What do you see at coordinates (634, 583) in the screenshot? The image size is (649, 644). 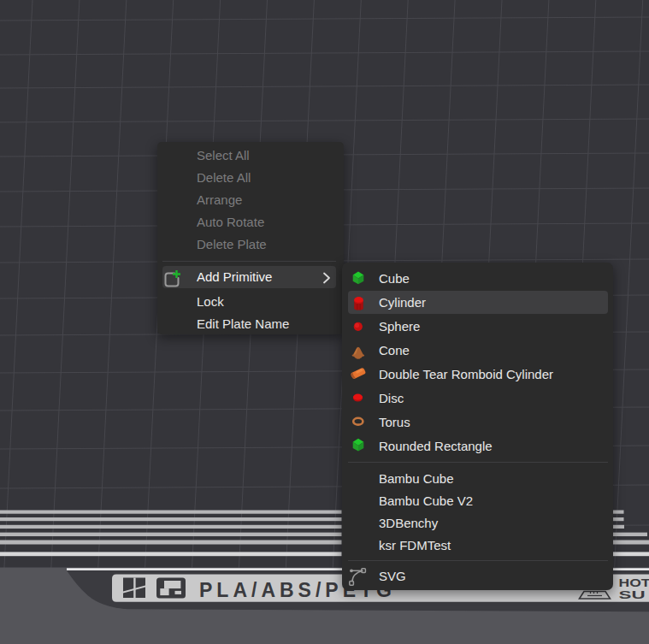 I see `svg-text: HOT` at bounding box center [634, 583].